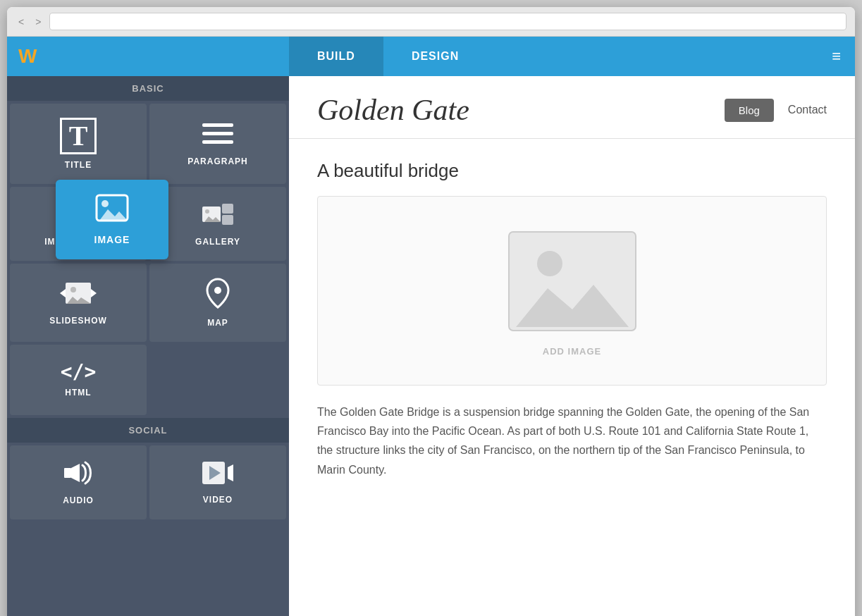 The width and height of the screenshot is (862, 616). Describe the element at coordinates (572, 107) in the screenshot. I see `page-header: Golden Gate Blog Contact` at that location.